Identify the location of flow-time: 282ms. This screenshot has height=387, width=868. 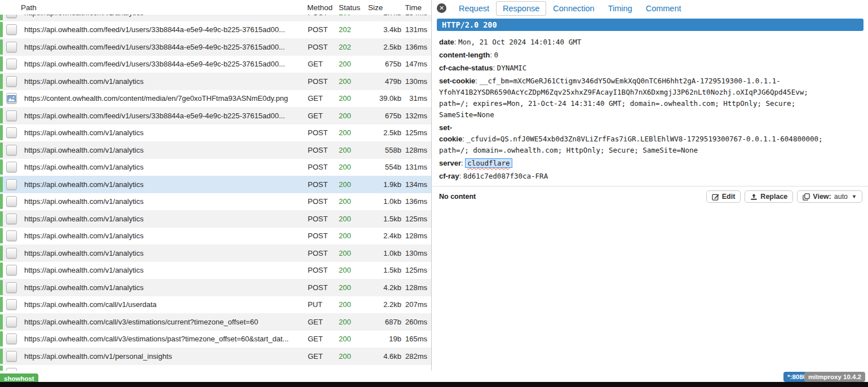
(414, 356).